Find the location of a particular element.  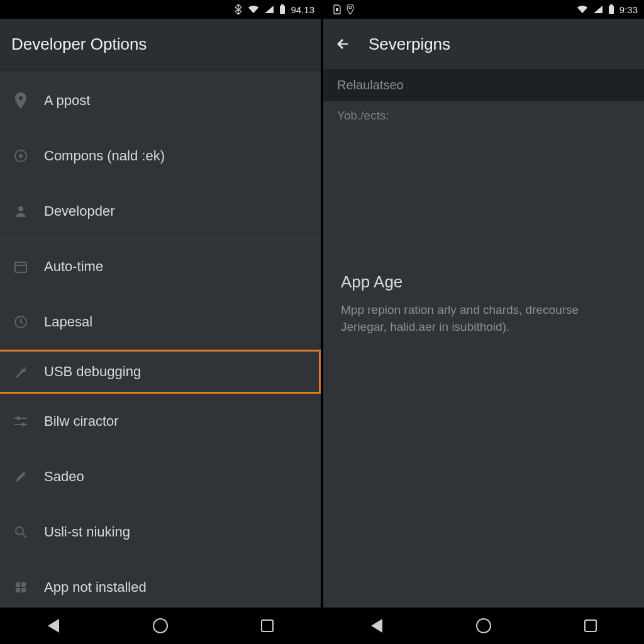

back-button is located at coordinates (343, 44).